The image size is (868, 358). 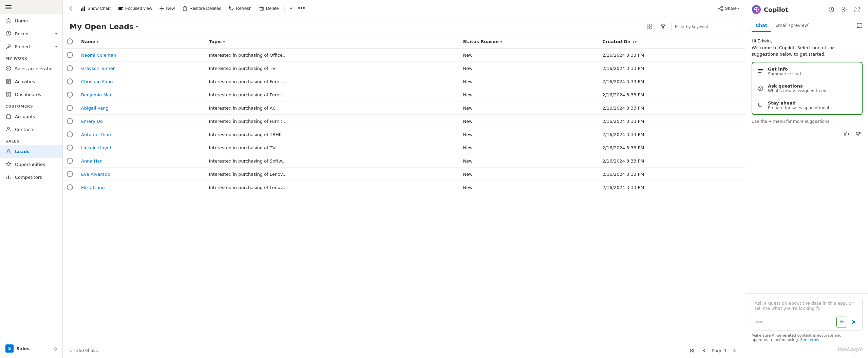 I want to click on suggestion-item-ask-questions: Ask questions What's newly assigned to m…, so click(x=807, y=89).